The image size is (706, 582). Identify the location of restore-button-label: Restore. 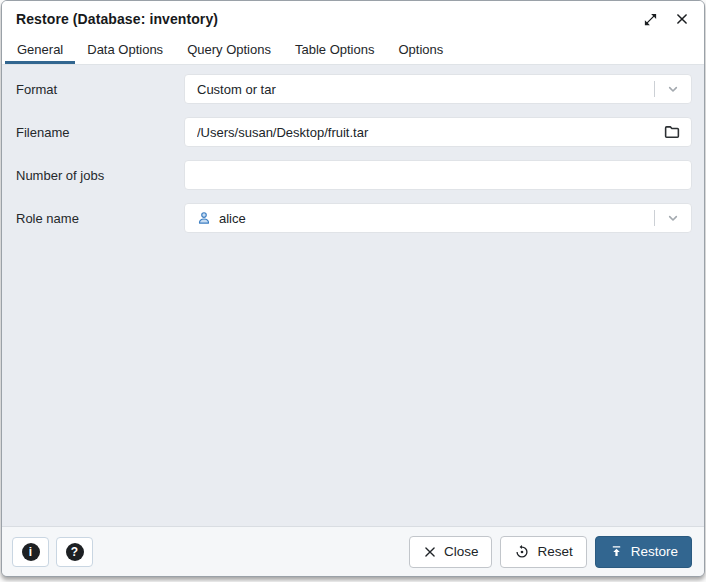
(654, 552).